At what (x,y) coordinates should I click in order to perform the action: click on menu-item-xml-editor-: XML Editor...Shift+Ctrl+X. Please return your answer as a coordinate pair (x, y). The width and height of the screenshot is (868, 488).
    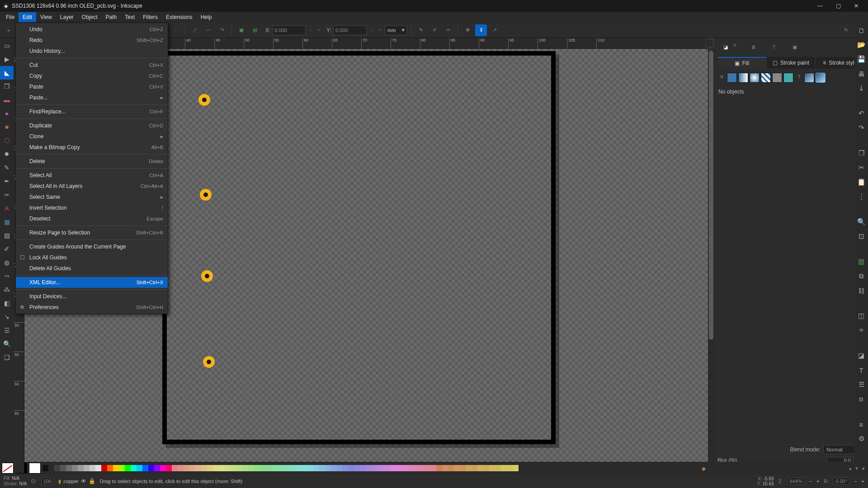
    Looking at the image, I should click on (92, 282).